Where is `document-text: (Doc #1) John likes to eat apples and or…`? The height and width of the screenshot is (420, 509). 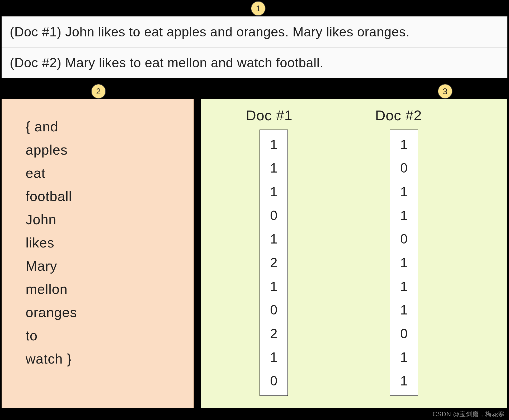
document-text: (Doc #1) John likes to eat apples and or… is located at coordinates (210, 32).